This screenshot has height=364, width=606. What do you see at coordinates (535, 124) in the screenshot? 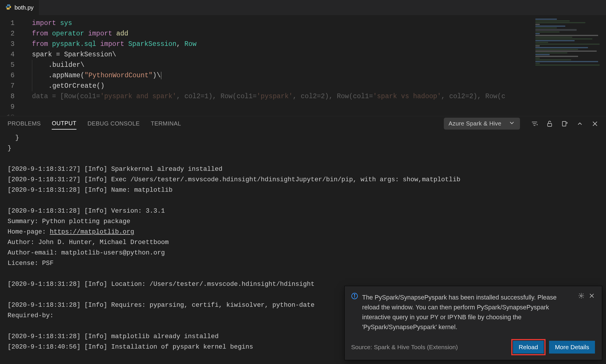
I see `filter-icon` at bounding box center [535, 124].